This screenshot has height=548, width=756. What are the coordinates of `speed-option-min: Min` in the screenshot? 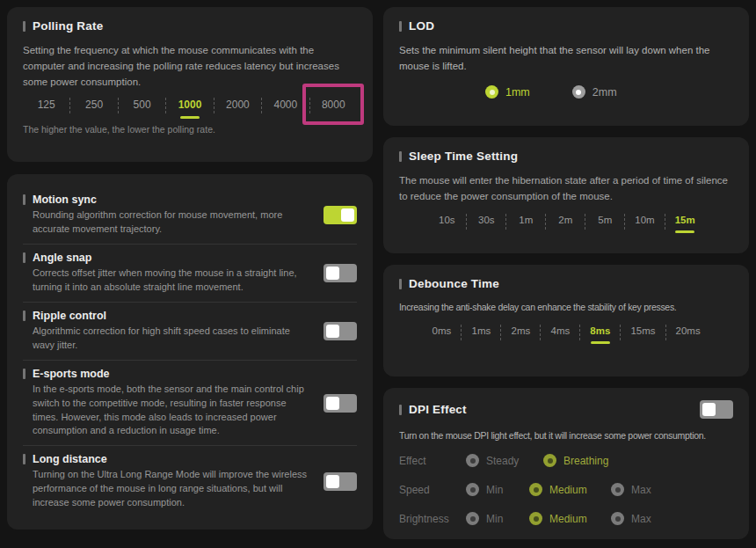 It's located at (498, 489).